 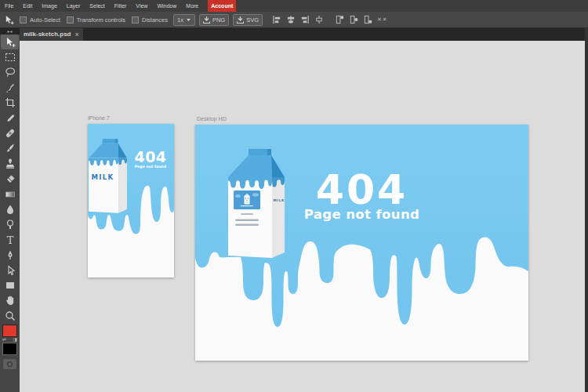 What do you see at coordinates (52, 34) in the screenshot?
I see `document-tab: milk-sketch.psd ×` at bounding box center [52, 34].